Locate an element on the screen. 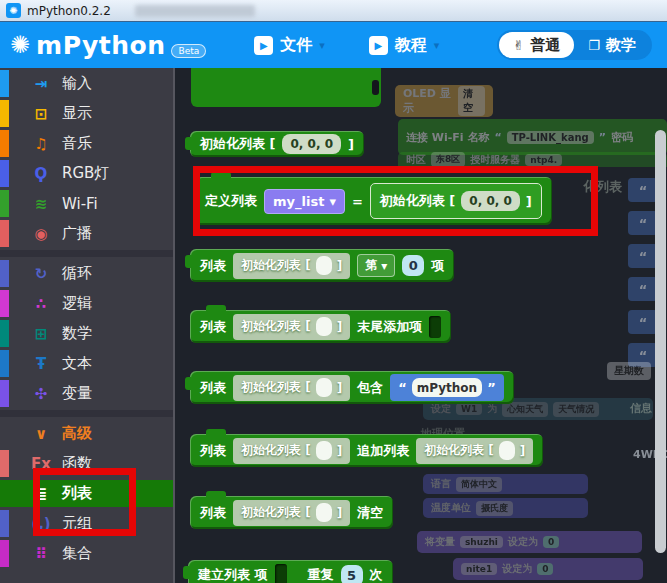 This screenshot has width=667, height=583. sidebar-item-advanced: ∨ 高级 is located at coordinates (86, 434).